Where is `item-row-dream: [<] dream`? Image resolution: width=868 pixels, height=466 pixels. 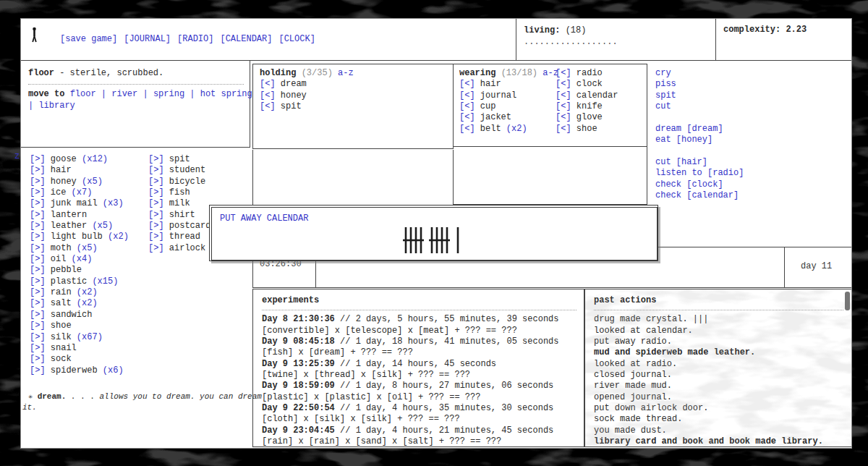 item-row-dream: [<] dream is located at coordinates (356, 84).